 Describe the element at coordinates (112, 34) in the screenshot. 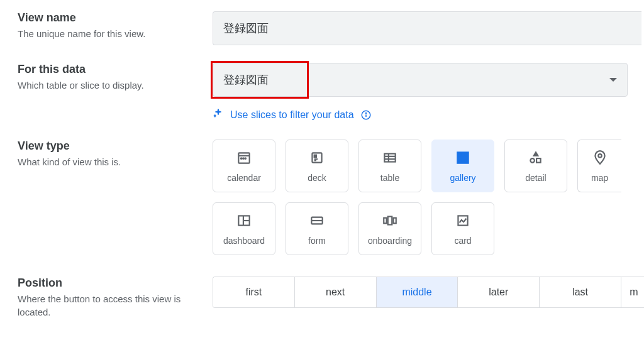

I see `view-name-desc: The unique name for this view.` at that location.